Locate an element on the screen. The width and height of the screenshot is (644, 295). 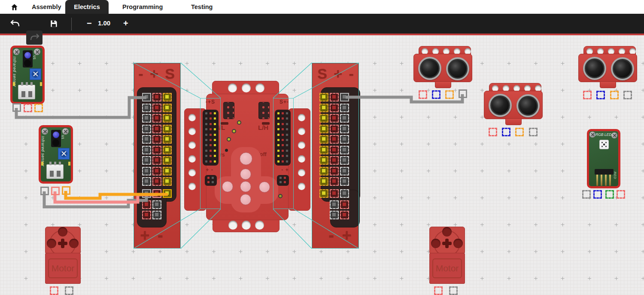
motor-1: Motor is located at coordinates (63, 255).